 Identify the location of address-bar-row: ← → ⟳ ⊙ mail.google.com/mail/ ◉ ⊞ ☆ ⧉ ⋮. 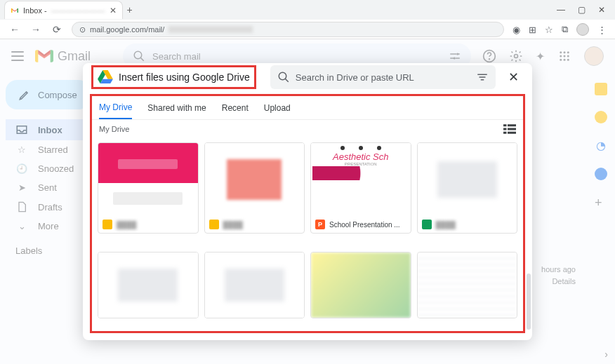
(308, 29).